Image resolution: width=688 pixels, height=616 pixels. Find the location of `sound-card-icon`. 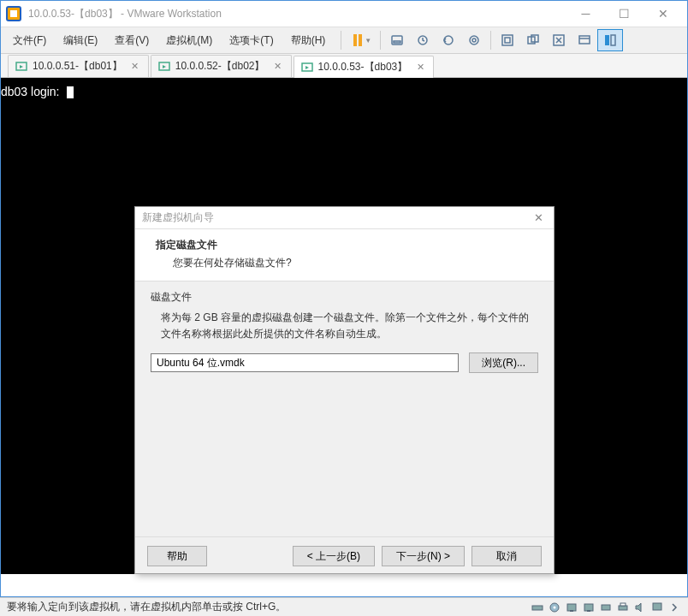

sound-card-icon is located at coordinates (640, 607).